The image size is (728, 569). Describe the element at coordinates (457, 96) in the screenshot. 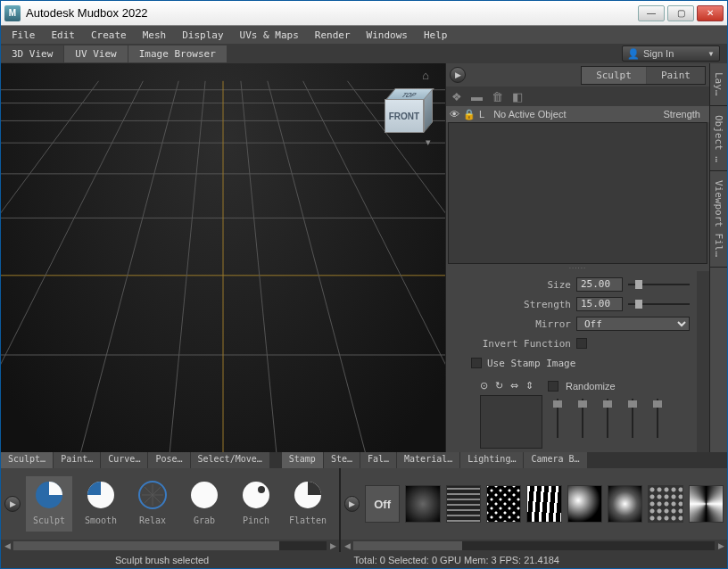

I see `layers-icon: ❖` at that location.